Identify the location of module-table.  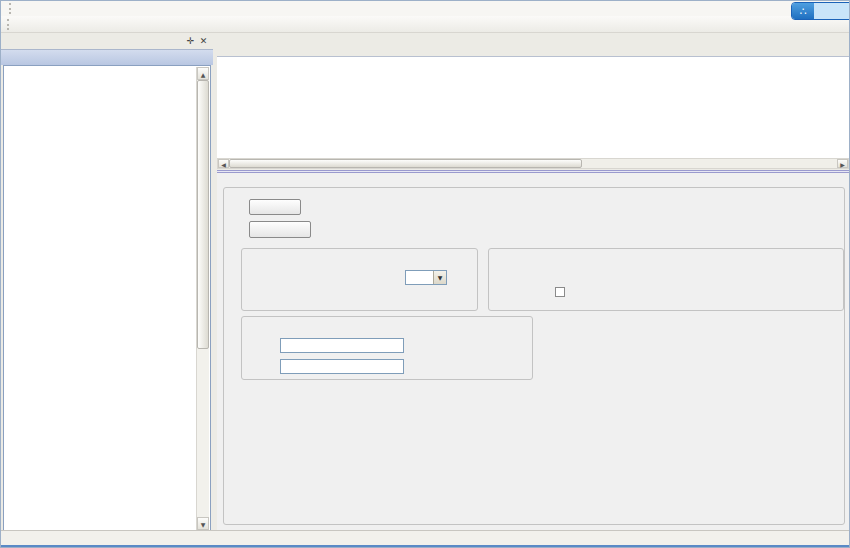
(533, 107).